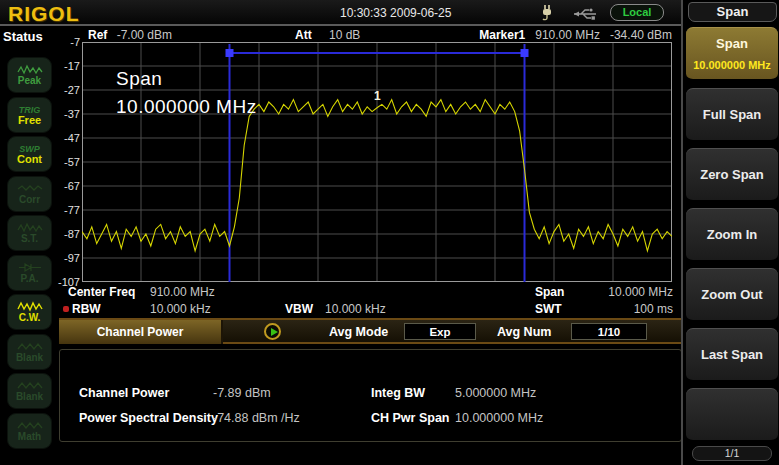 This screenshot has width=779, height=465. I want to click on plug-icon, so click(547, 13).